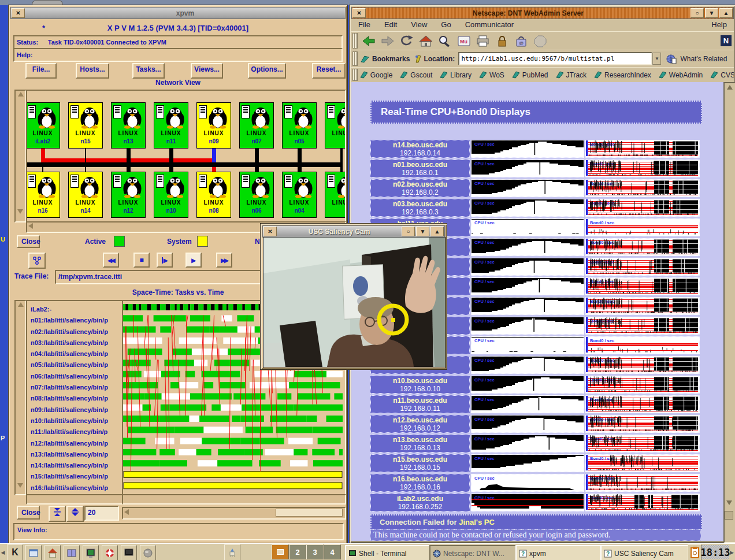 Image resolution: width=735 pixels, height=560 pixels. Describe the element at coordinates (388, 41) in the screenshot. I see `forward-button` at that location.